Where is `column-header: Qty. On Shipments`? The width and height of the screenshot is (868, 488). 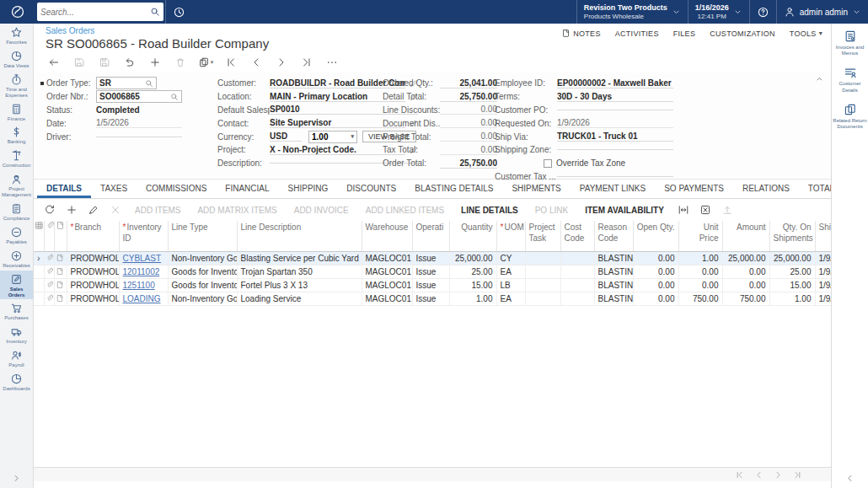 column-header: Qty. On Shipments is located at coordinates (792, 236).